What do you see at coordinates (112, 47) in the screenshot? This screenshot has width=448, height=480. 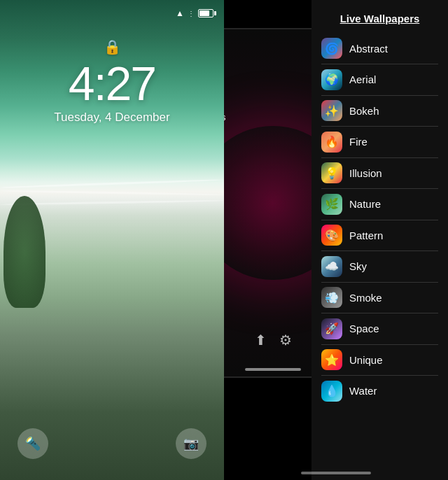 I see `lock-icon: 🔒` at bounding box center [112, 47].